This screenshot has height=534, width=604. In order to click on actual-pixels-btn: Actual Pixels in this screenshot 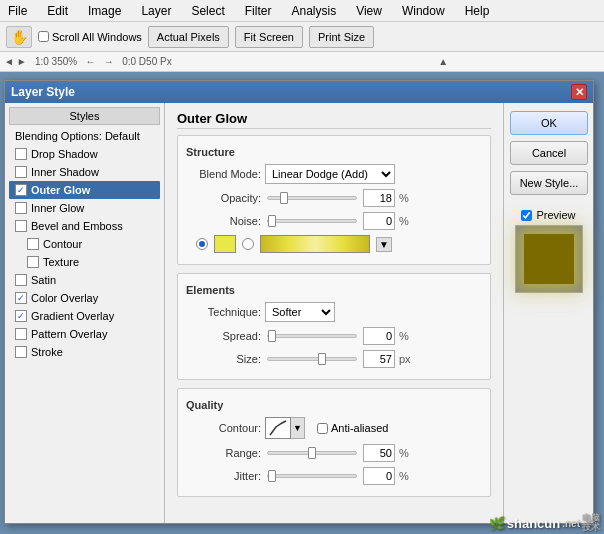, I will do `click(188, 37)`.